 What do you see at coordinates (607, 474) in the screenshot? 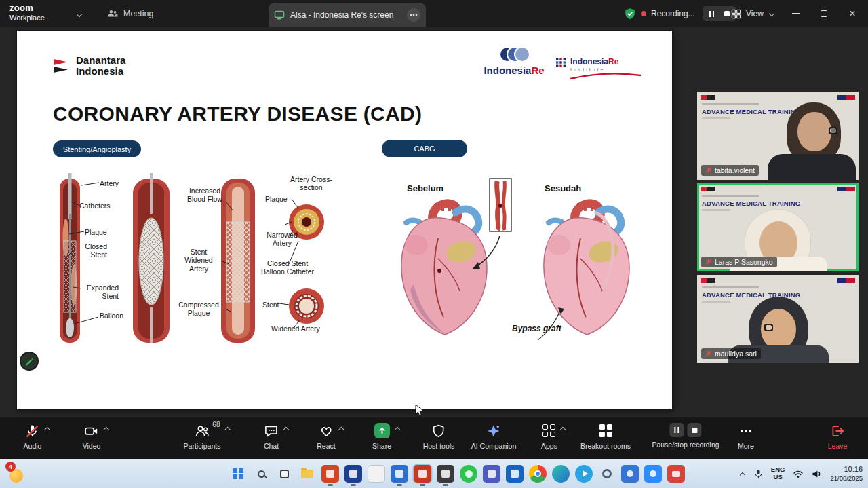
I see `settings-icon` at bounding box center [607, 474].